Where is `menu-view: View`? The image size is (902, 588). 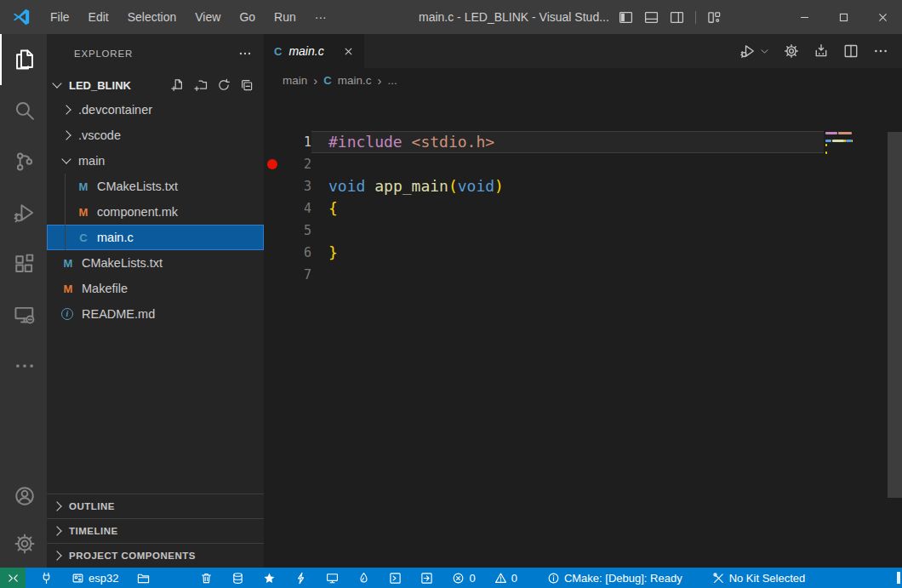 menu-view: View is located at coordinates (208, 17).